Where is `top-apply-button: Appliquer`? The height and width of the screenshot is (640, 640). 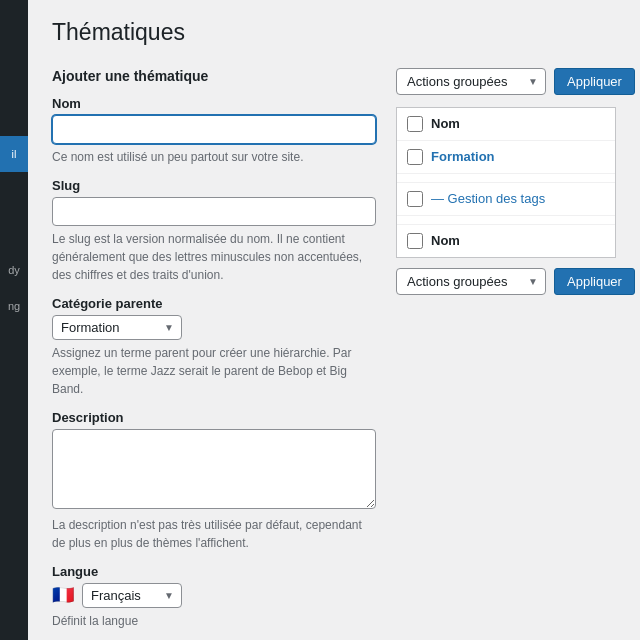 top-apply-button: Appliquer is located at coordinates (594, 82).